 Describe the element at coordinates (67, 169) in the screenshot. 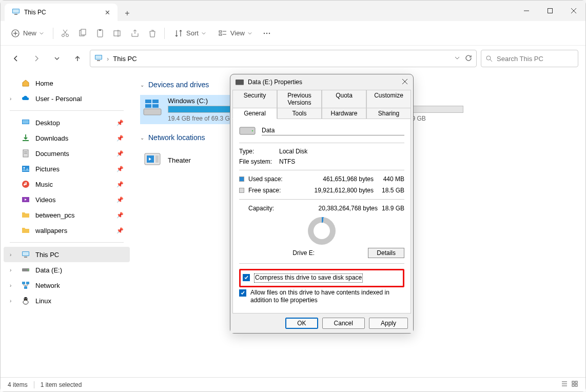

I see `sidebar-item-pictures: ›Pictures📌` at that location.